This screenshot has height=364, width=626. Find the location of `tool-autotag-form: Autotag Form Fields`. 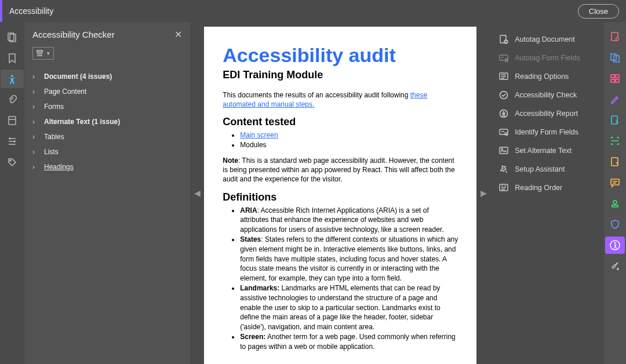

tool-autotag-form: Autotag Form Fields is located at coordinates (547, 58).